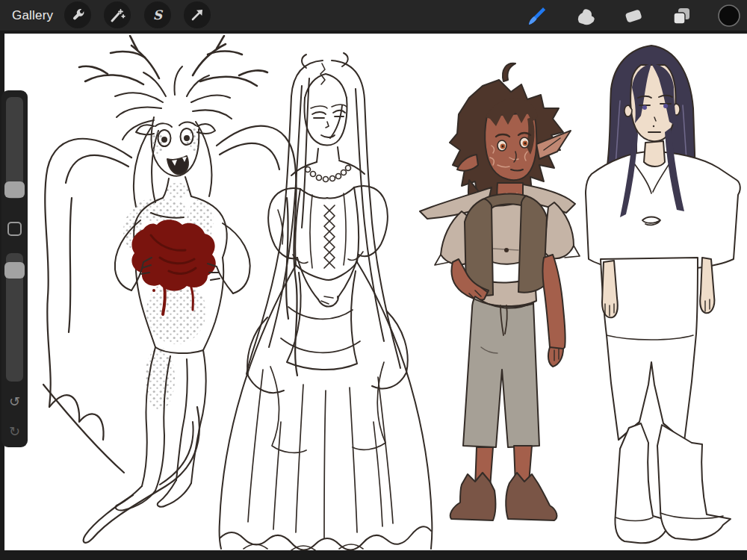 The width and height of the screenshot is (747, 560). I want to click on redo-button: ↻, so click(15, 432).